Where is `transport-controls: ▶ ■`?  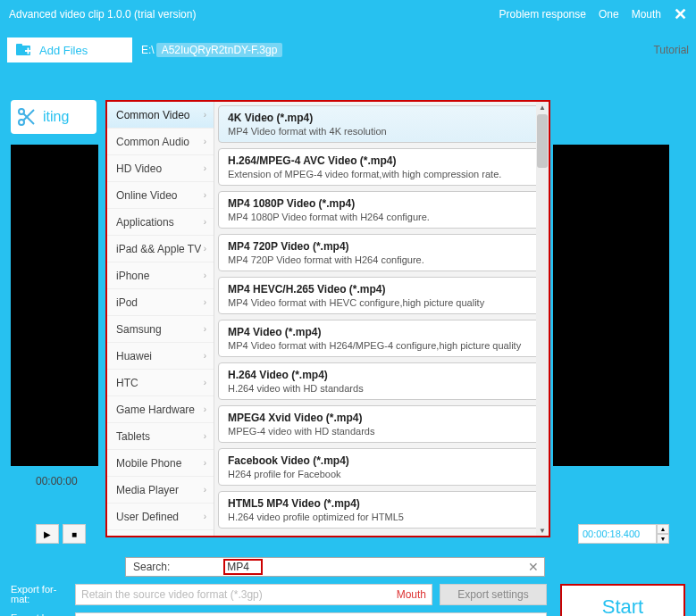
transport-controls: ▶ ■ is located at coordinates (61, 534).